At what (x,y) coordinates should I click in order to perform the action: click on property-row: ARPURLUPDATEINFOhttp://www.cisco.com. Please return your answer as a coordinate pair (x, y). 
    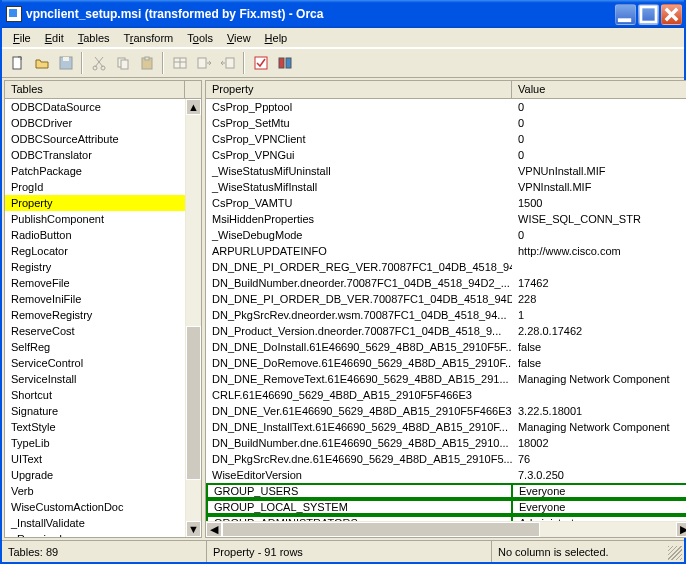
    Looking at the image, I should click on (446, 251).